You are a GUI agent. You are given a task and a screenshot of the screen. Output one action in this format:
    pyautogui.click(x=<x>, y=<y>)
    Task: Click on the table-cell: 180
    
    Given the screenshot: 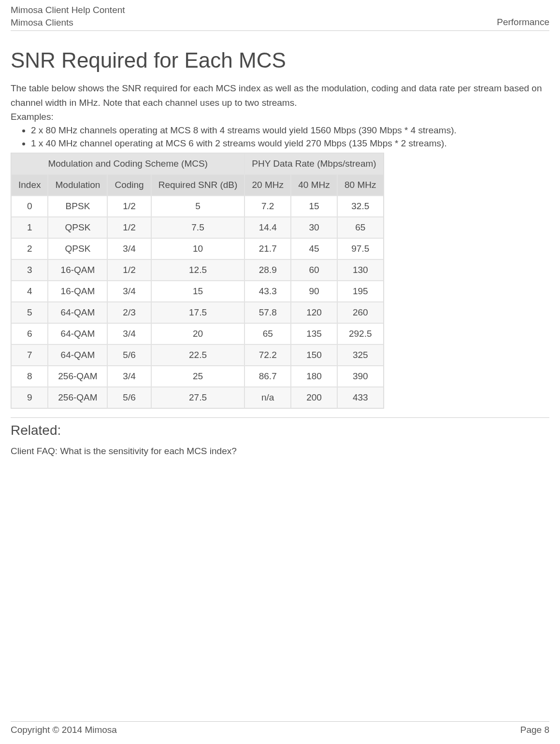 What is the action you would take?
    pyautogui.click(x=314, y=376)
    